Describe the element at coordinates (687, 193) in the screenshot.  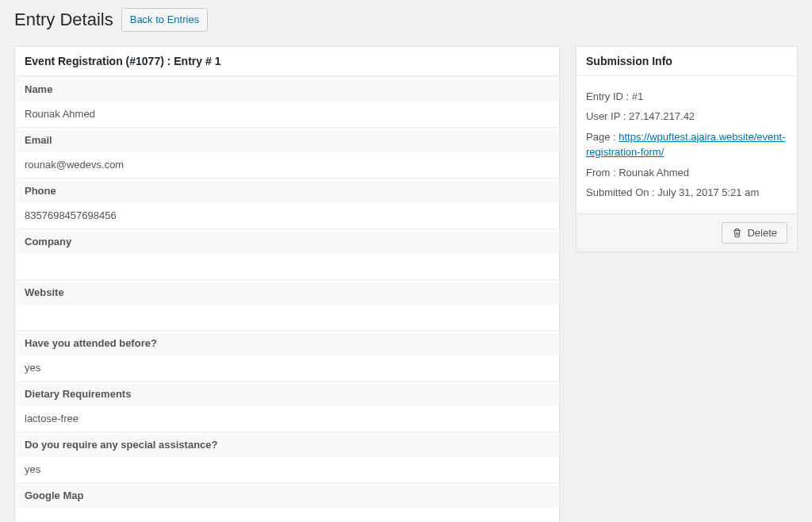
I see `submitted-row: Submitted On : July 31, 2017 5:21 am` at that location.